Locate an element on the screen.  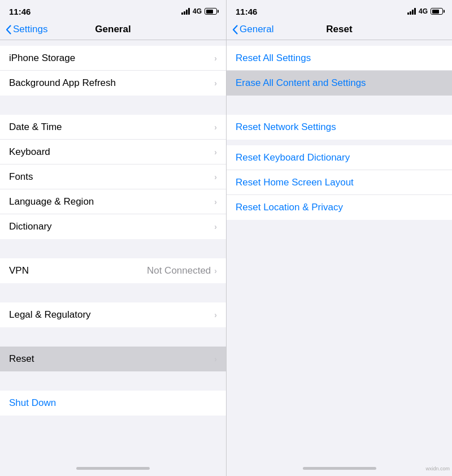
nav-bar-right: General Reset is located at coordinates (339, 31).